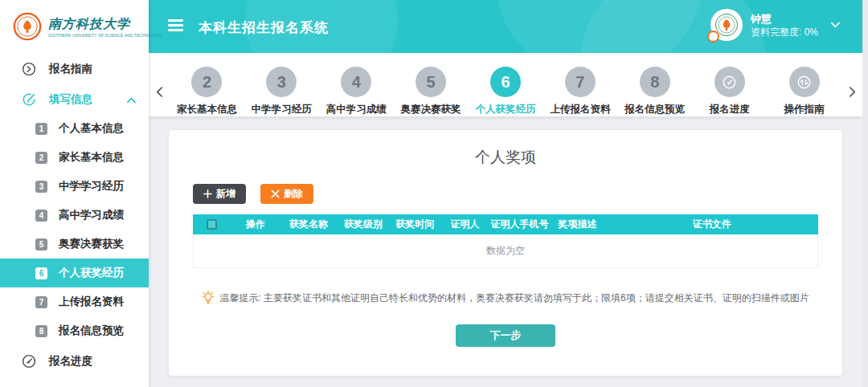  Describe the element at coordinates (74, 361) in the screenshot. I see `sidebar-item-progress: 报名进度` at that location.